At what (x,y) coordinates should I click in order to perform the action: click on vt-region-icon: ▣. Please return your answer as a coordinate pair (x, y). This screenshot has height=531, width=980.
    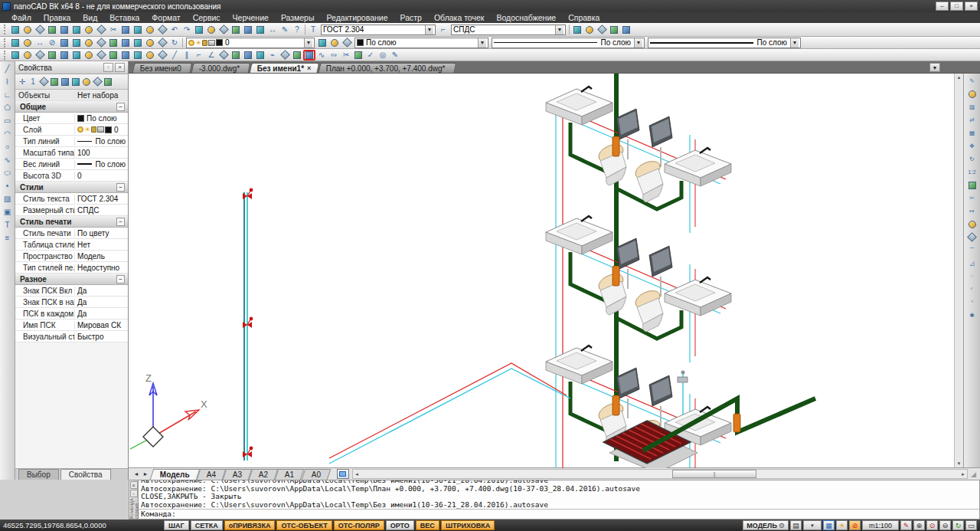
    Looking at the image, I should click on (8, 212).